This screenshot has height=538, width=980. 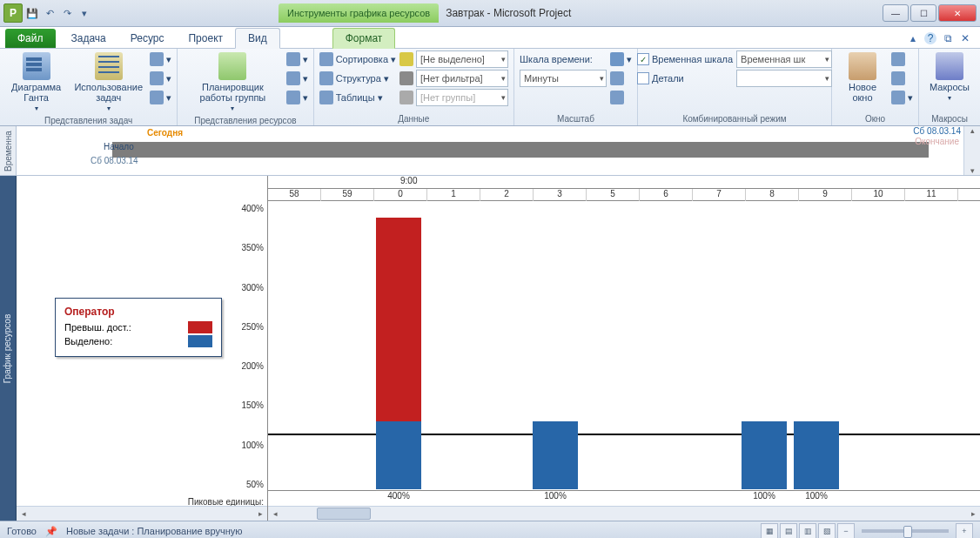 I want to click on tables-icon, so click(x=326, y=98).